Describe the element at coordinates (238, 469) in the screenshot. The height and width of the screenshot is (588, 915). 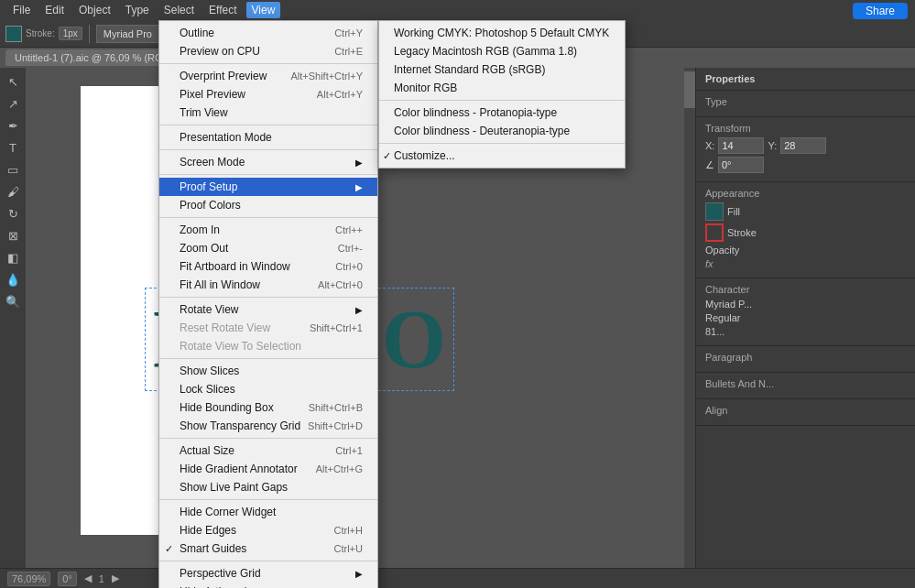
I see `hide-gradient-label: Hide Gradient Annotator` at that location.